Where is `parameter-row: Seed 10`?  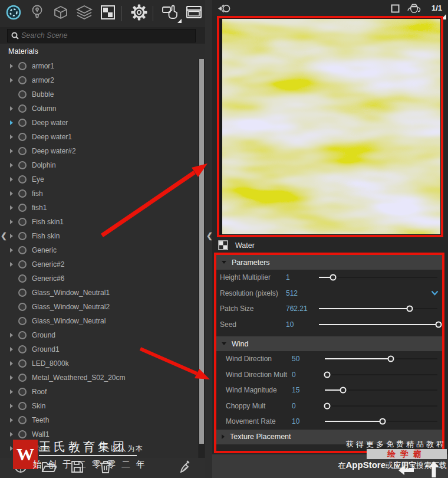 parameter-row: Seed 10 is located at coordinates (329, 325).